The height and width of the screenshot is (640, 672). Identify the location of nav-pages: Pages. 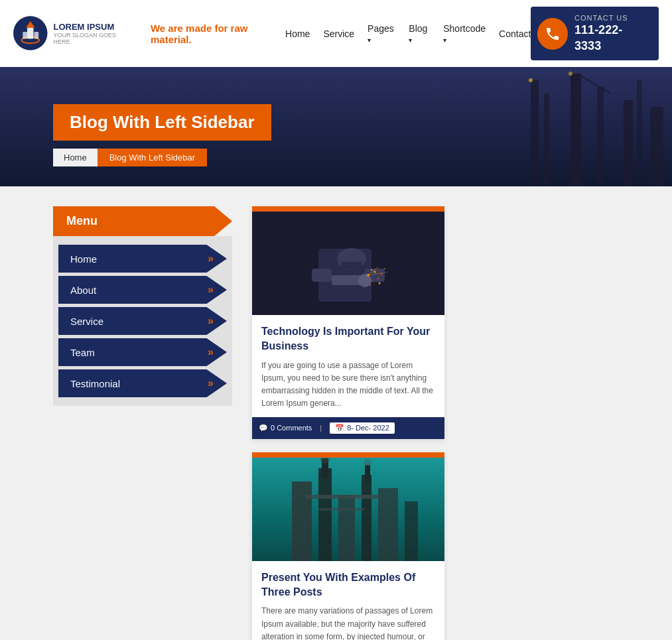
(381, 34).